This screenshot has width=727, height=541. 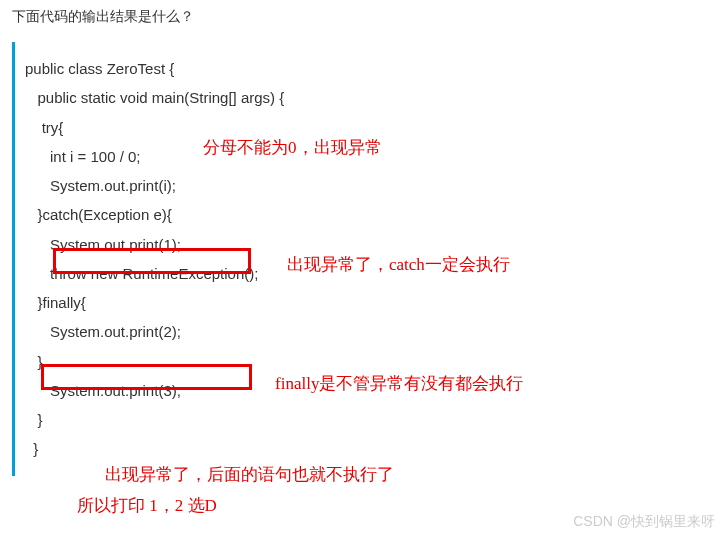 What do you see at coordinates (376, 68) in the screenshot?
I see `code-line: public class ZeroTest {` at bounding box center [376, 68].